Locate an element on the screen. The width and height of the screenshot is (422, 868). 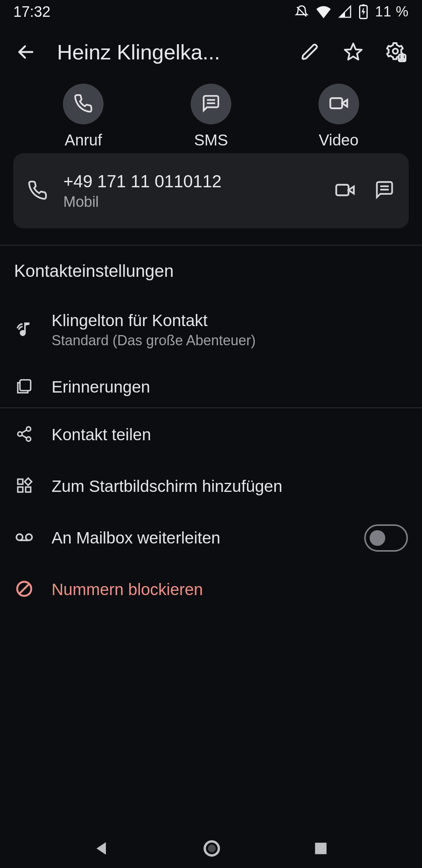
phone-number-card: +49 171 11 0110112 Mobil is located at coordinates (211, 191).